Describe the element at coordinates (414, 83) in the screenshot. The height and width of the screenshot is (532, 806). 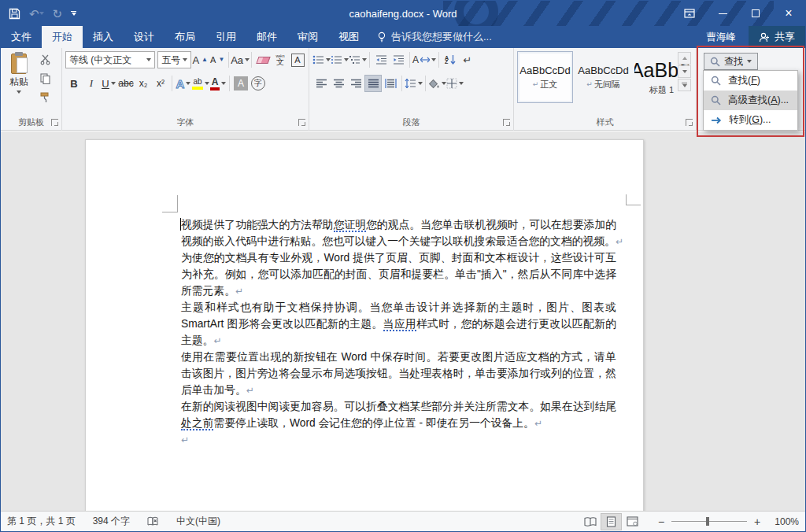
I see `line-spacing-button` at that location.